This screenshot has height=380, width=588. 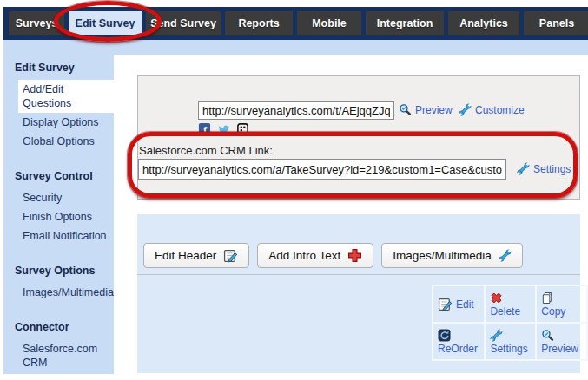 What do you see at coordinates (561, 304) in the screenshot?
I see `copy-action: Copy` at bounding box center [561, 304].